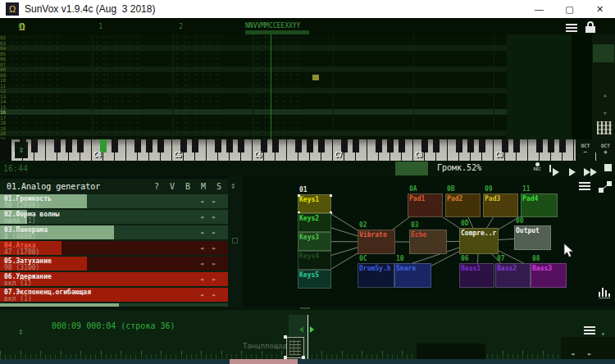 The image size is (615, 364). What do you see at coordinates (412, 169) in the screenshot?
I see `progress-segment` at bounding box center [412, 169].